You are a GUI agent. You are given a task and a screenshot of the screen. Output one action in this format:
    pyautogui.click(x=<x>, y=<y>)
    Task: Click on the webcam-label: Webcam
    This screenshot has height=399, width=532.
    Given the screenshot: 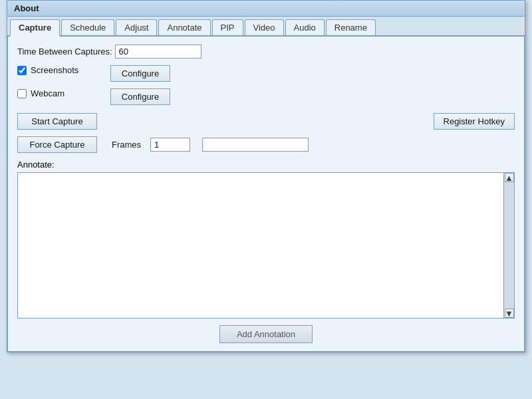 What is the action you would take?
    pyautogui.click(x=48, y=93)
    